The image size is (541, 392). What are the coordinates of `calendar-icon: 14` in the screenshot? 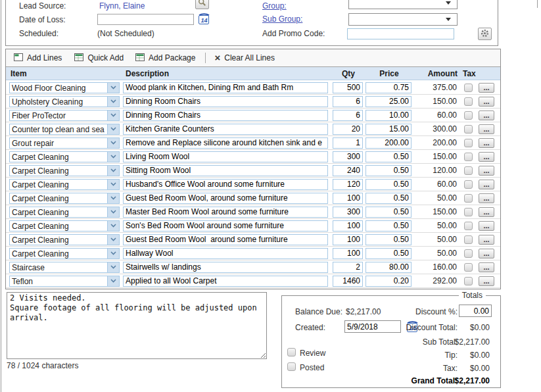 It's located at (204, 20).